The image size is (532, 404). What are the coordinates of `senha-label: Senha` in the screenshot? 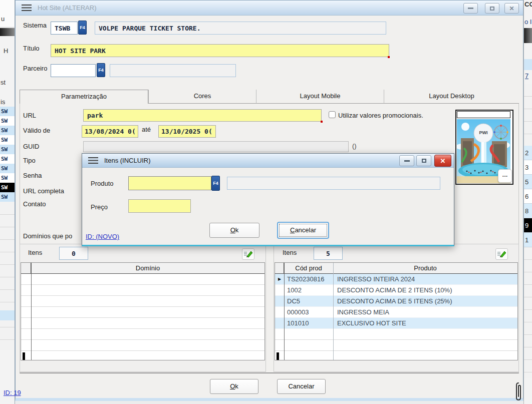 It's located at (33, 175).